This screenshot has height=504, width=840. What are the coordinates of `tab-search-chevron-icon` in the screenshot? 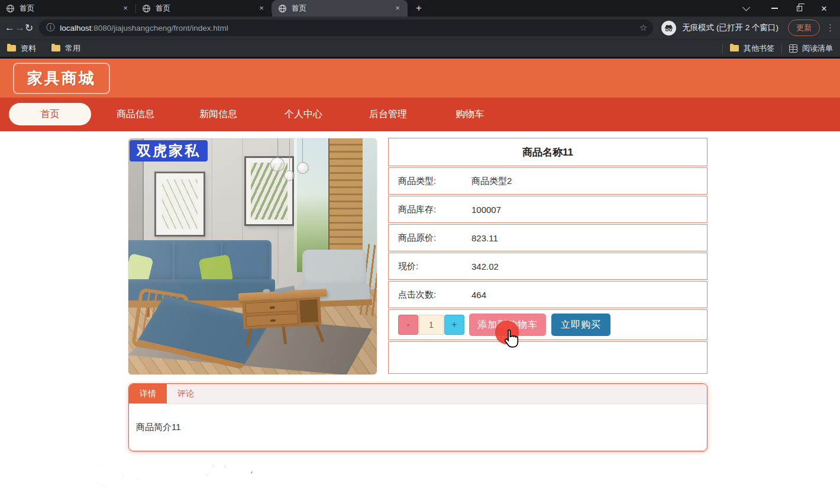 It's located at (747, 7).